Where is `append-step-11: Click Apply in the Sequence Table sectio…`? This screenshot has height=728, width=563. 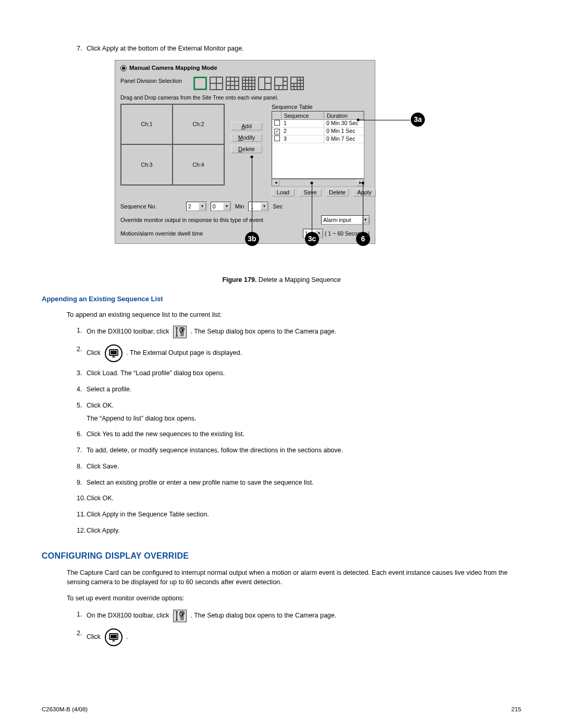
append-step-11: Click Apply in the Sequence Table sectio… is located at coordinates (282, 515).